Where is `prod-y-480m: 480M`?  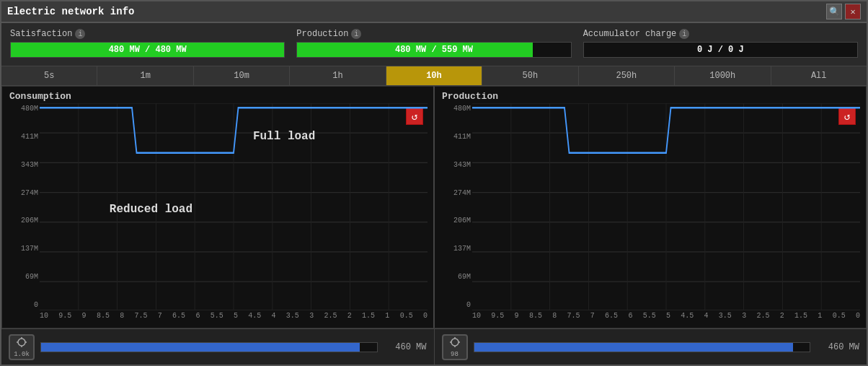 prod-y-480m: 480M is located at coordinates (453, 108).